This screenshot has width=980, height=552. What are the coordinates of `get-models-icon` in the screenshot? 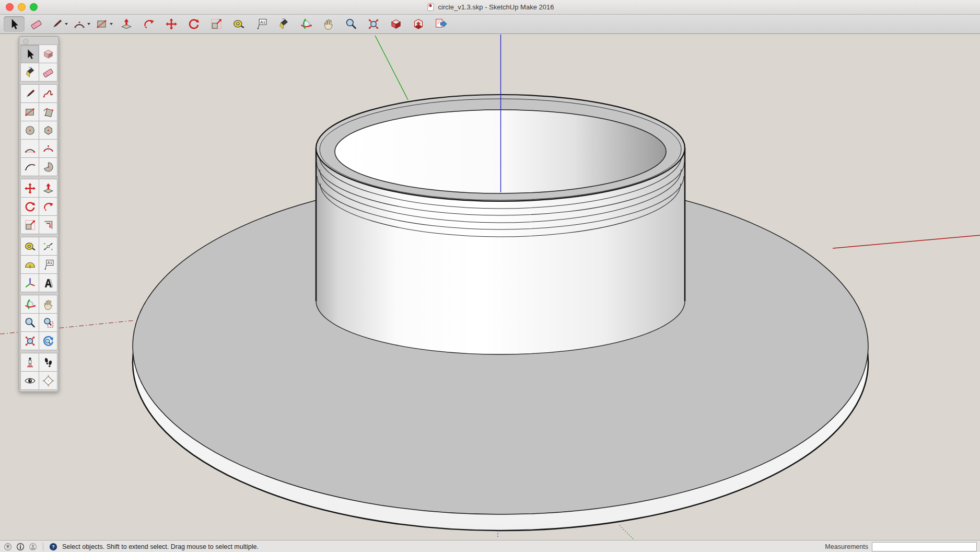 It's located at (396, 24).